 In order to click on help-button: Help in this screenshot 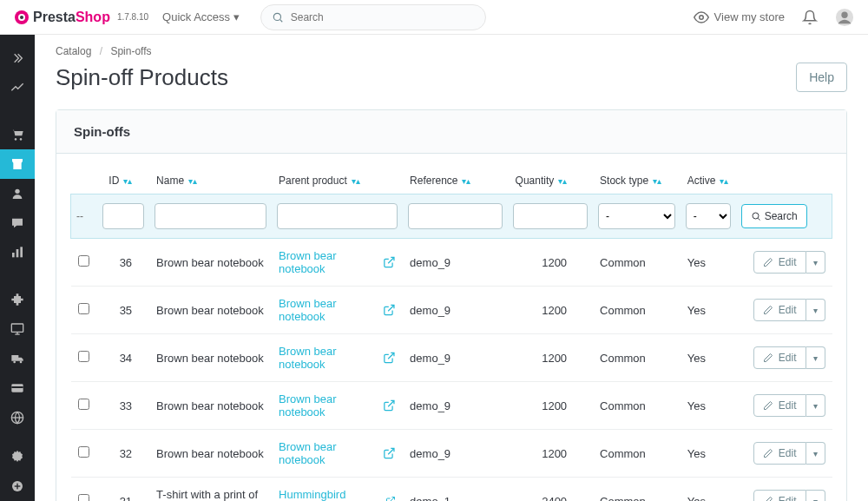, I will do `click(821, 77)`.